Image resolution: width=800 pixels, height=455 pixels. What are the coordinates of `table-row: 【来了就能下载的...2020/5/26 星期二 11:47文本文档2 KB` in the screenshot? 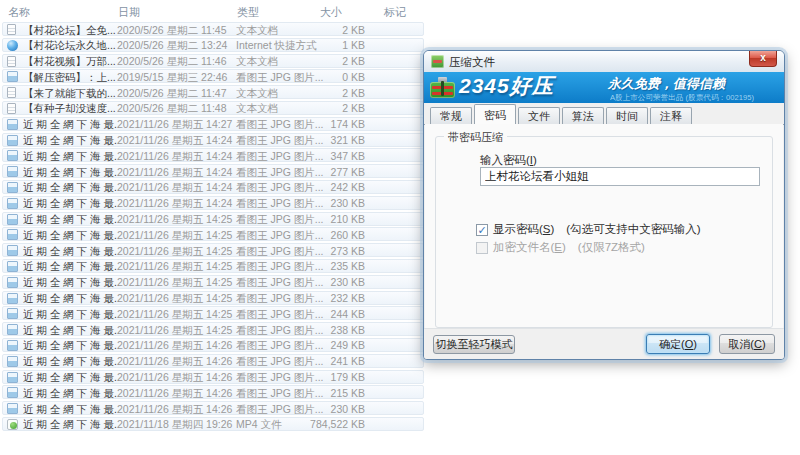 It's located at (213, 92).